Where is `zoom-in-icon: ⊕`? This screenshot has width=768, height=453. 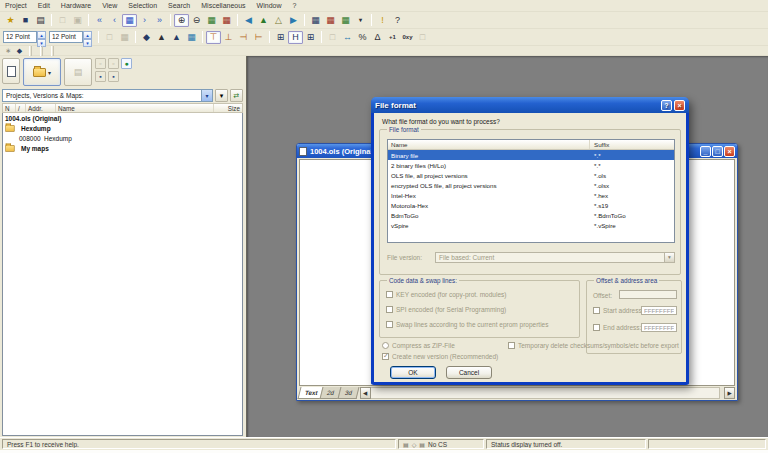
zoom-in-icon: ⊕ is located at coordinates (182, 20).